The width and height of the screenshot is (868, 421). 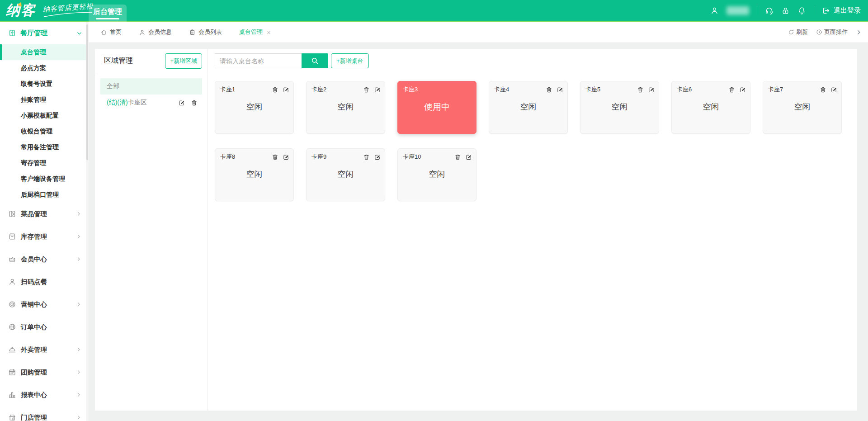 I want to click on sidebar-item-pickup-number: 取餐号设置, so click(x=44, y=84).